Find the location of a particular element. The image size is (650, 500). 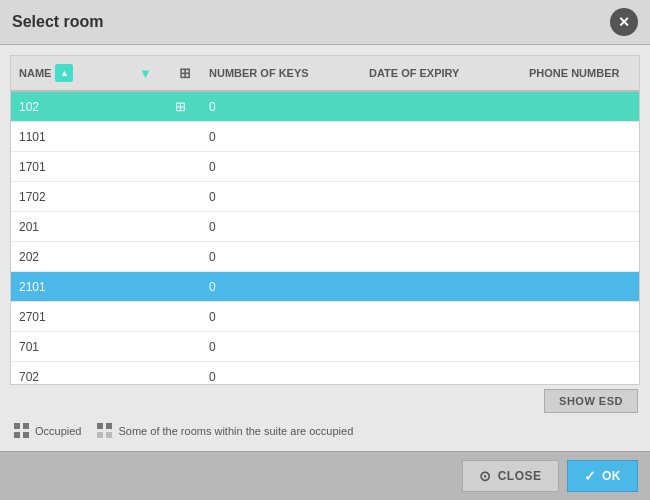

table-row: 21010 is located at coordinates (325, 287).